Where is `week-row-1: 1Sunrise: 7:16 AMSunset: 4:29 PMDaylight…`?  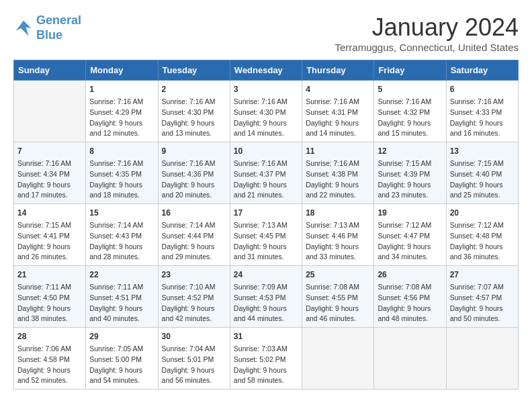 week-row-1: 1Sunrise: 7:16 AMSunset: 4:29 PMDaylight… is located at coordinates (266, 111).